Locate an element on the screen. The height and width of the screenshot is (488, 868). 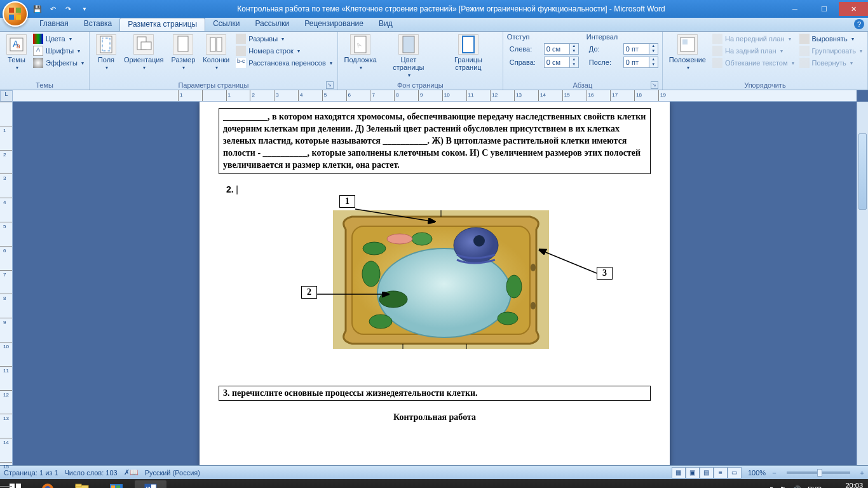
page-setup-launcher: ↘ is located at coordinates (330, 85).